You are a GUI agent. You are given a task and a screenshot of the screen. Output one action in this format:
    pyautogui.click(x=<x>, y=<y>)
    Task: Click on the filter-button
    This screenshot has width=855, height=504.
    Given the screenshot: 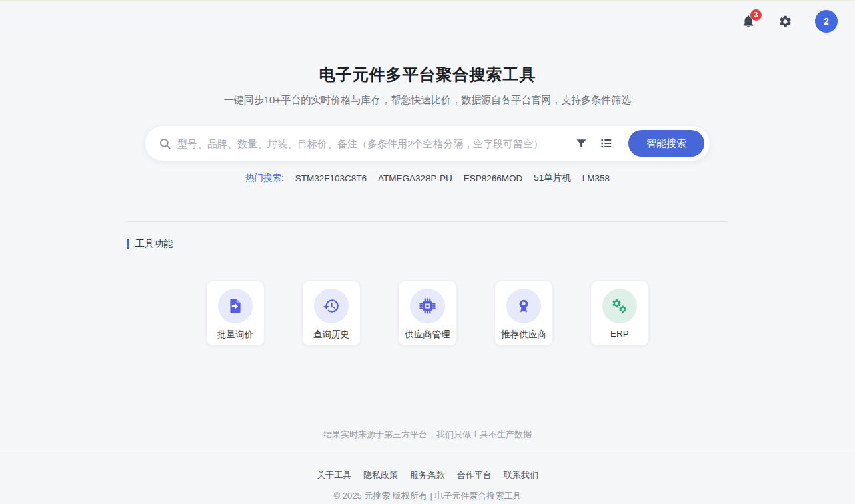 What is the action you would take?
    pyautogui.click(x=581, y=143)
    